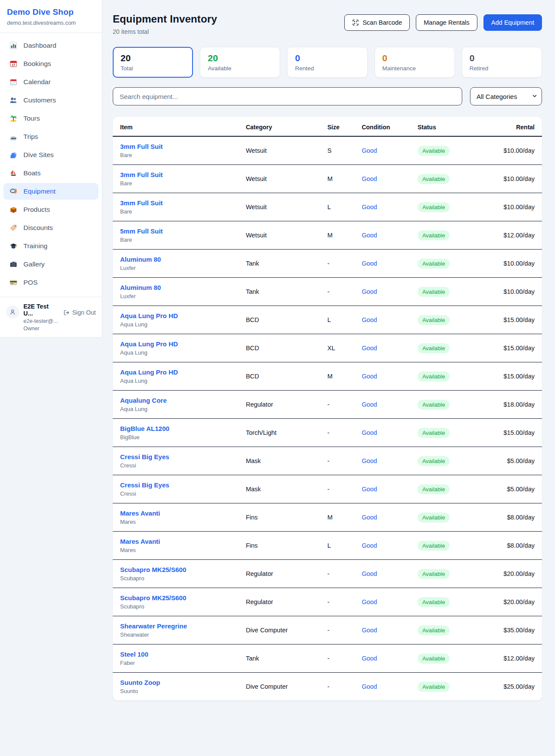 This screenshot has height=756, width=555. What do you see at coordinates (67, 312) in the screenshot?
I see `sign-out-icon` at bounding box center [67, 312].